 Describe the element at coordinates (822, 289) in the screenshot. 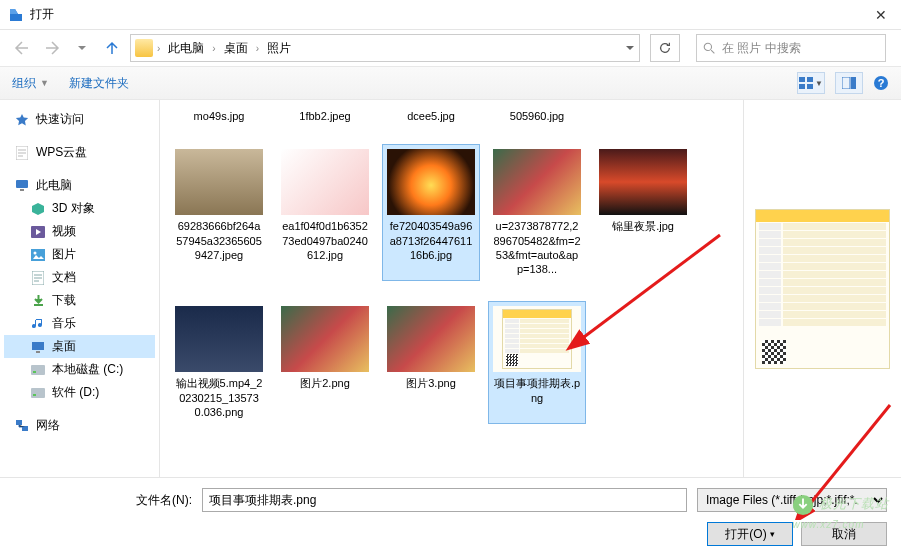

I see `preview-thumbnail` at that location.